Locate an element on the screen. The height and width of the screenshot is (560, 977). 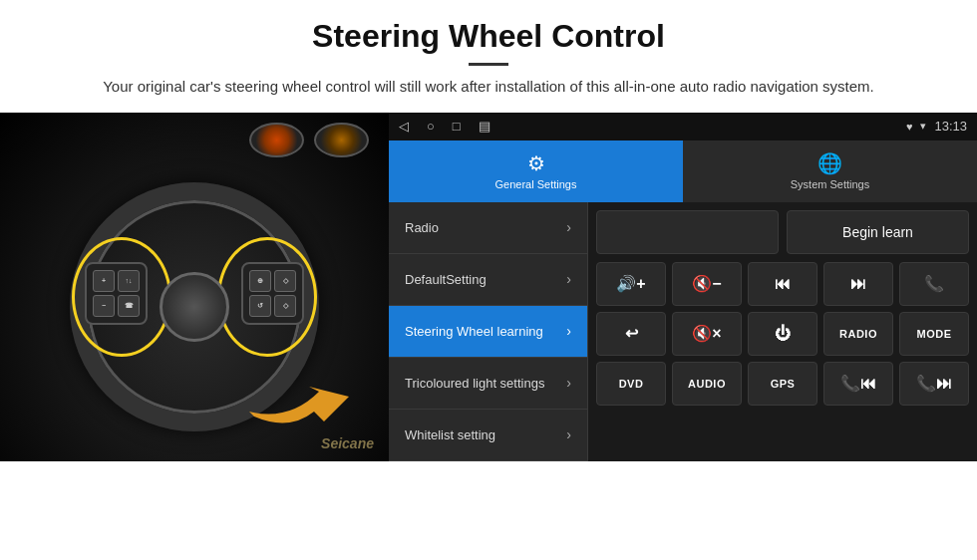
tab-general-settings: ⚙ General Settings is located at coordinates (536, 171).